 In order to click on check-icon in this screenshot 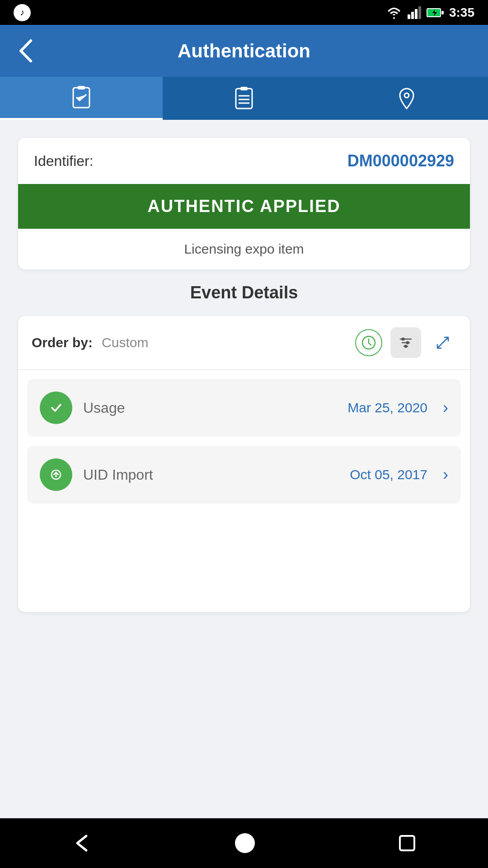, I will do `click(56, 408)`.